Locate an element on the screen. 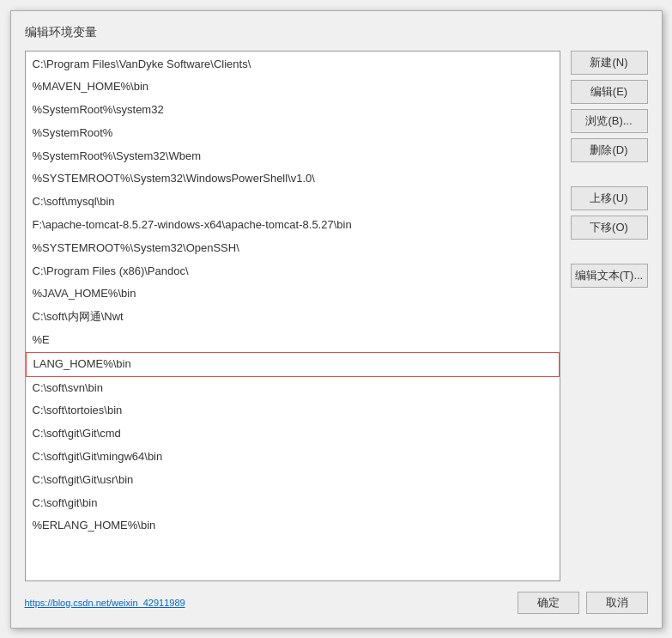 This screenshot has height=638, width=672. list-item: %JAVA_HOME%\bin is located at coordinates (293, 294).